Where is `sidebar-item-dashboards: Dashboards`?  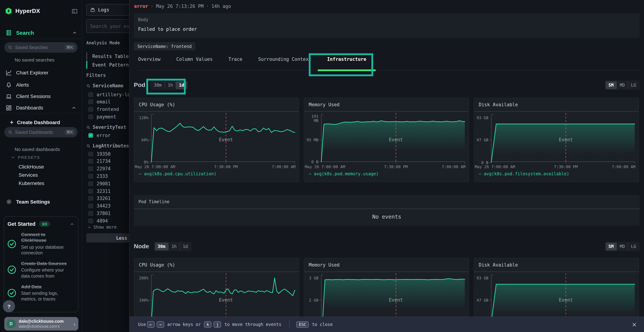
sidebar-item-dashboards: Dashboards is located at coordinates (41, 108).